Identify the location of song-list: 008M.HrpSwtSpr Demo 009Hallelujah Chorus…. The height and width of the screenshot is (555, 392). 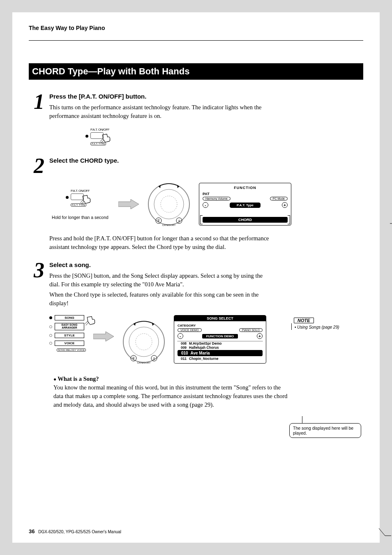
(220, 351).